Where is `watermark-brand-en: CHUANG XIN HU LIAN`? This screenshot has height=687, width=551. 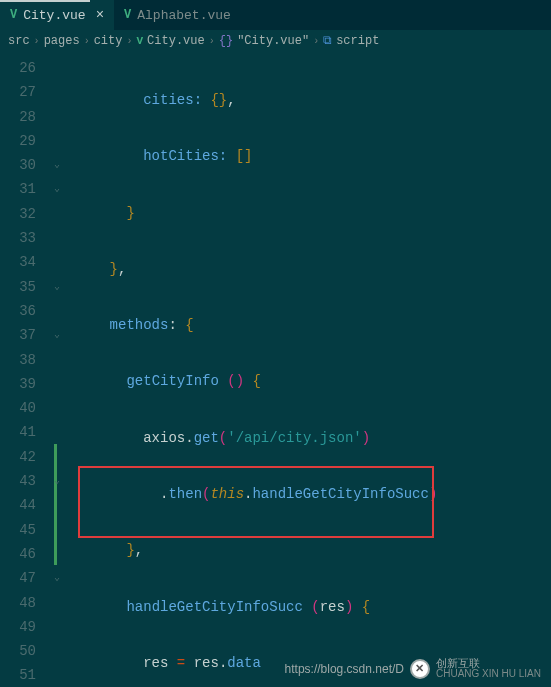
watermark-brand-en: CHUANG XIN HU LIAN is located at coordinates (488, 674).